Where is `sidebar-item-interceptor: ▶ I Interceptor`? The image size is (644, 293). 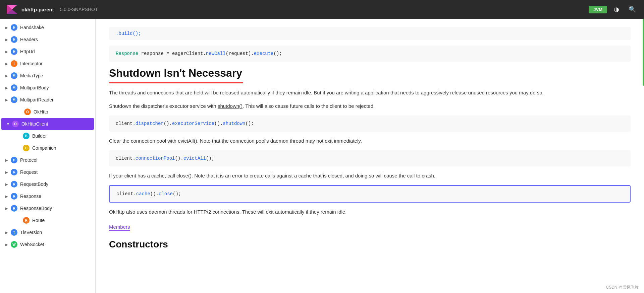
sidebar-item-interceptor: ▶ I Interceptor is located at coordinates (48, 64).